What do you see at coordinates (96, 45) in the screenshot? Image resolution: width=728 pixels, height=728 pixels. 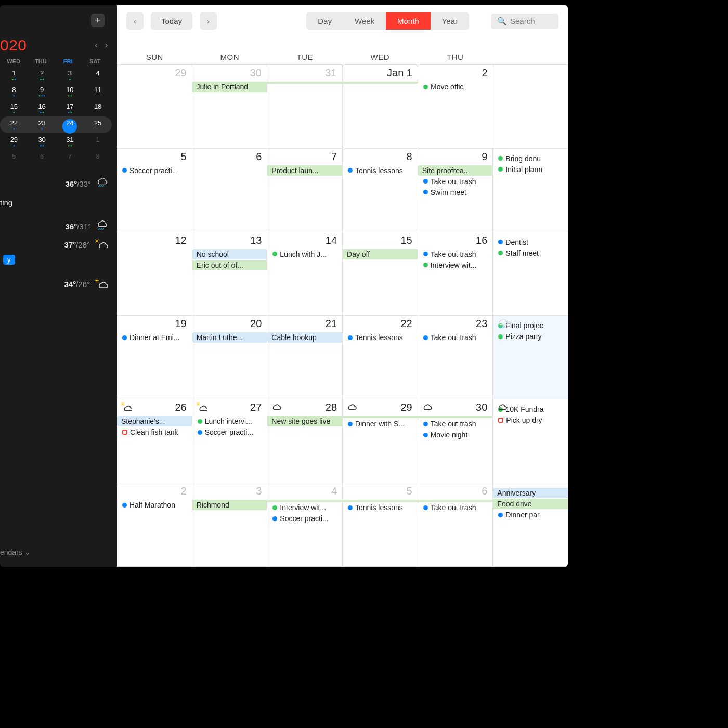 I see `mini-prev-month: ‹` at bounding box center [96, 45].